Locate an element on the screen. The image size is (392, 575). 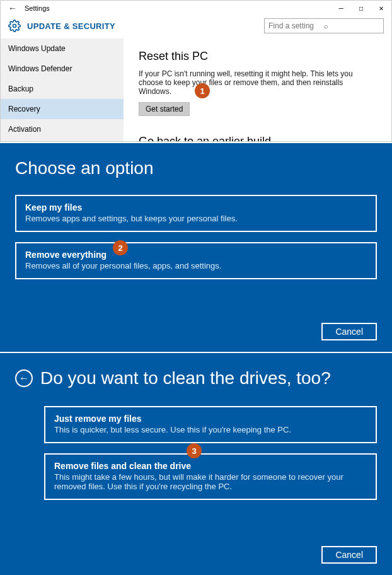
reset-body: If your PC isn't running well, resetting… is located at coordinates (249, 83).